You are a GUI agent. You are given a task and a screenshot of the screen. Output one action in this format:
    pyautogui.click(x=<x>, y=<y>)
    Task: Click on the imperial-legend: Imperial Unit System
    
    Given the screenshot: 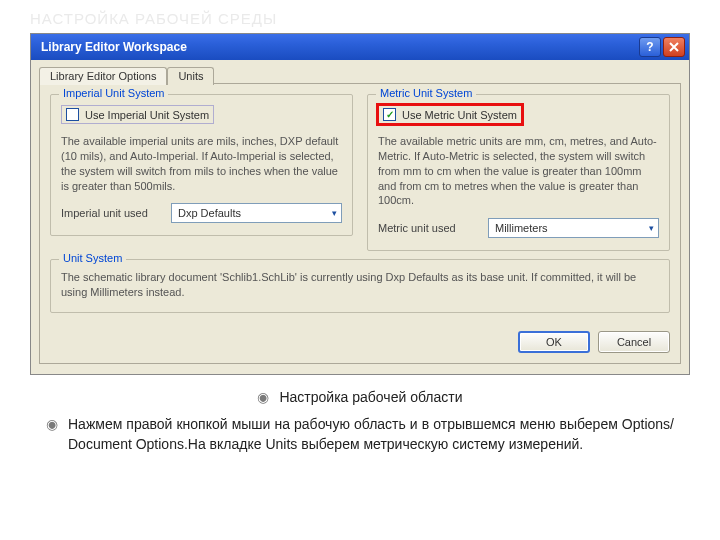 What is the action you would take?
    pyautogui.click(x=114, y=93)
    